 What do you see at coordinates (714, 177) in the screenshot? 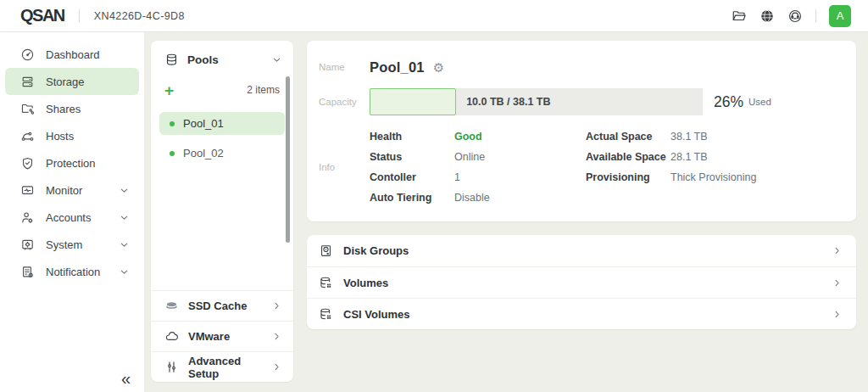
I see `info-pair-value: Thick Provisioning` at bounding box center [714, 177].